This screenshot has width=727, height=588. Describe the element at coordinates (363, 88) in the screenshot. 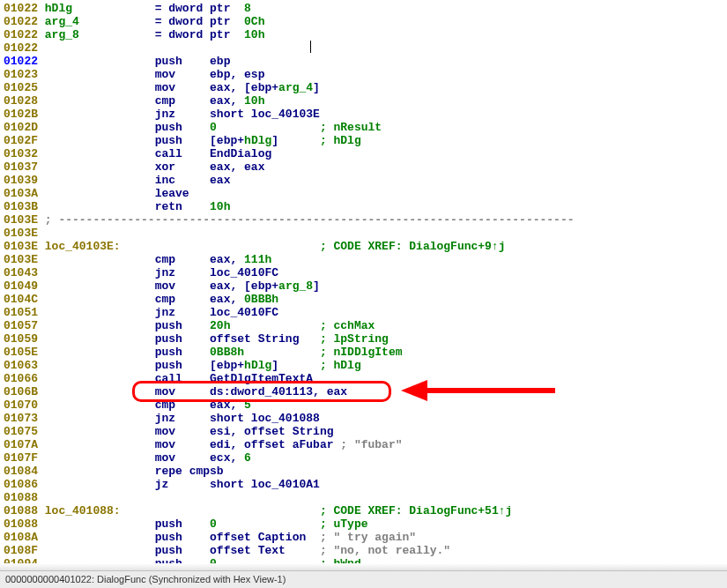

I see `asm-line: 01025 mov eax, [ebp+arg_4]` at that location.